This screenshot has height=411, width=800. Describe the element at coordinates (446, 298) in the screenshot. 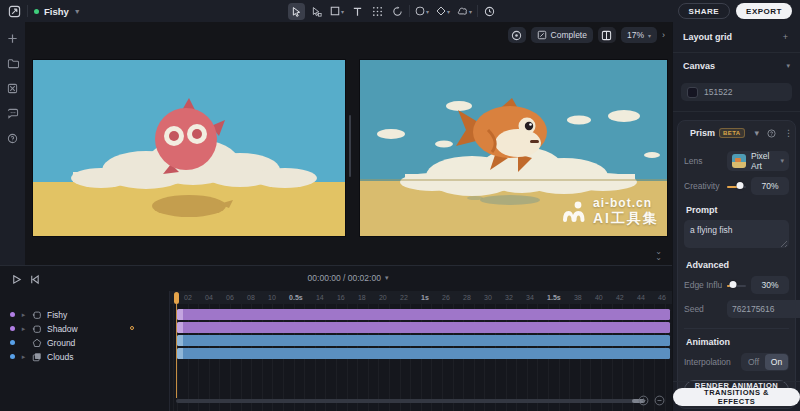

I see `ruler-tick: 26` at that location.